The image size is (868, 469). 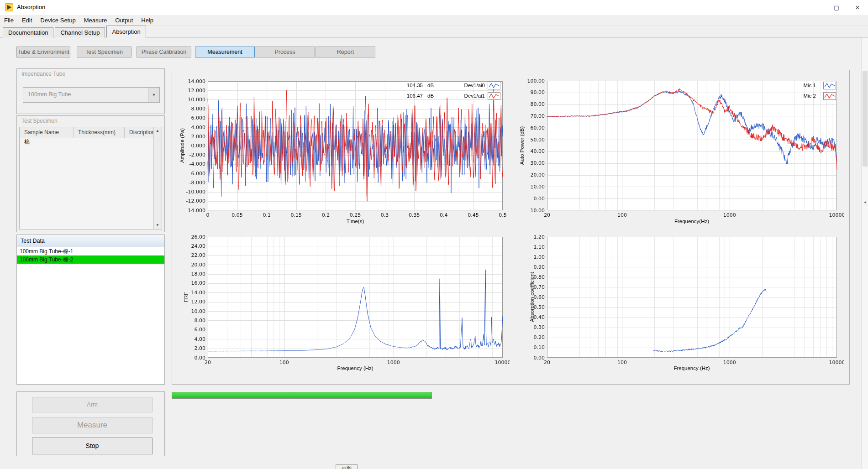 I want to click on menu-edit: Edit, so click(x=27, y=20).